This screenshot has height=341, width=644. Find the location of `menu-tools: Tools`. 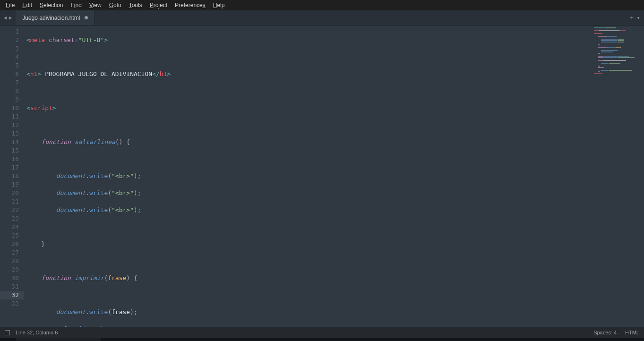

menu-tools: Tools is located at coordinates (136, 5).